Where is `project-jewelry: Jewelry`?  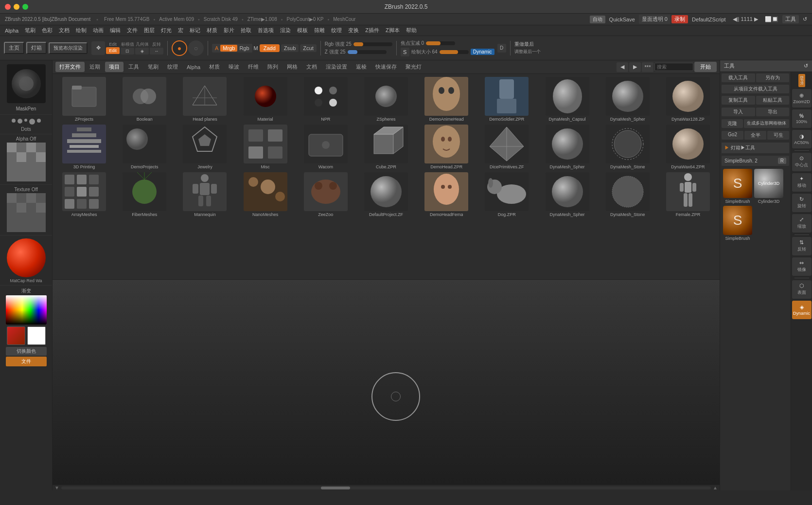 project-jewelry: Jewelry is located at coordinates (205, 147).